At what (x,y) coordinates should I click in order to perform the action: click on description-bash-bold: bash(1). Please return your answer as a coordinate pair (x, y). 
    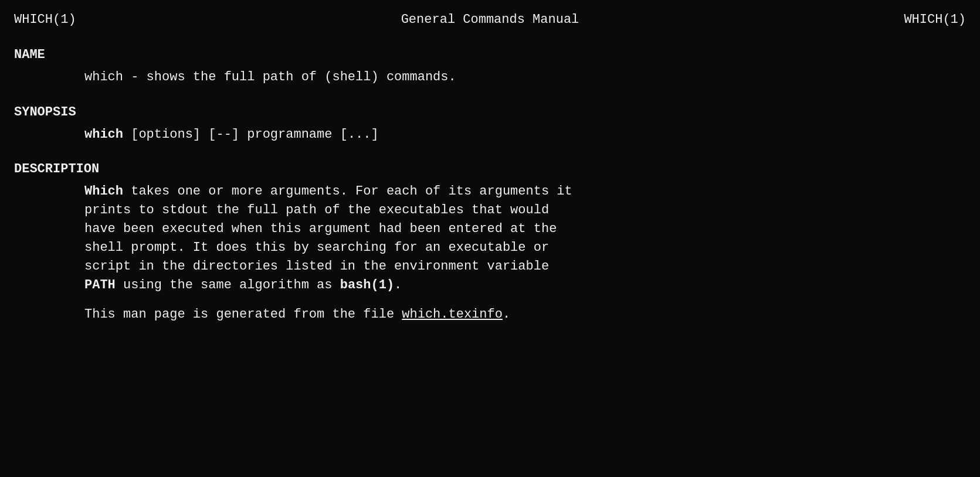
    Looking at the image, I should click on (367, 285).